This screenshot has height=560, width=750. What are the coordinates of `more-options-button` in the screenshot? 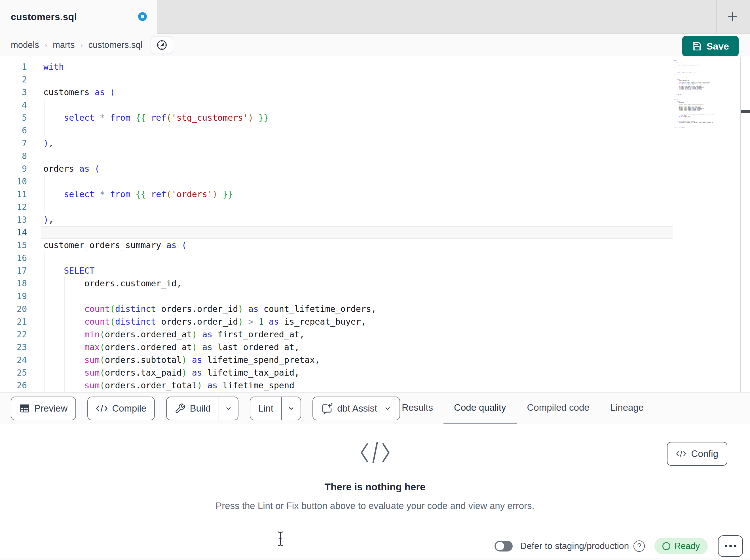 It's located at (730, 546).